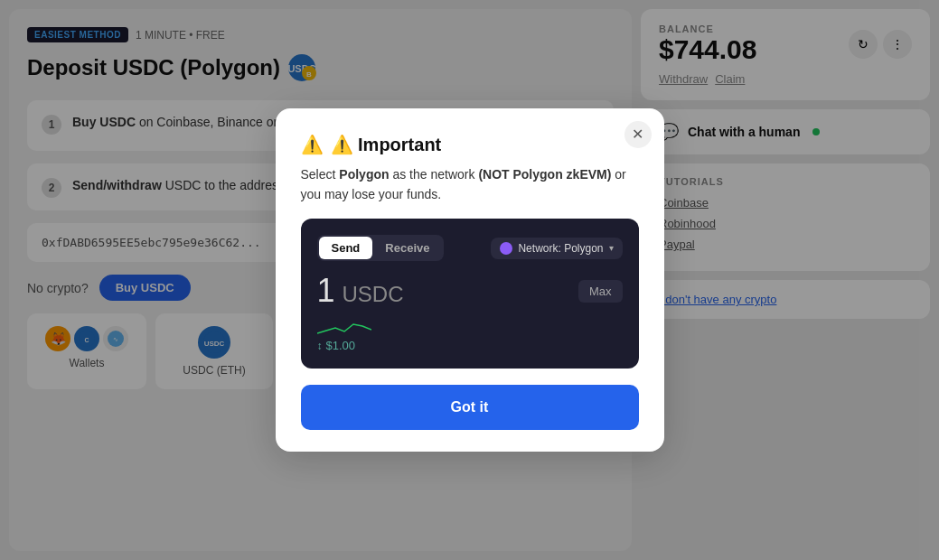 The image size is (939, 560). I want to click on modal-body: Select Polygon as the network (NOT Polyg…, so click(470, 184).